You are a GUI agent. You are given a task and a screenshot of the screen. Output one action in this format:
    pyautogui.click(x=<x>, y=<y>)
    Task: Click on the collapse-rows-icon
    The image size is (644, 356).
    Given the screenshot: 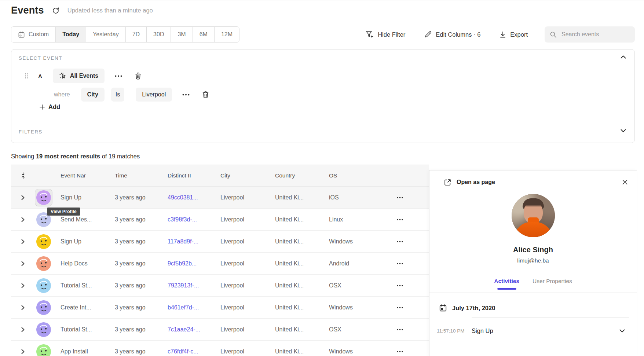 What is the action you would take?
    pyautogui.click(x=23, y=176)
    